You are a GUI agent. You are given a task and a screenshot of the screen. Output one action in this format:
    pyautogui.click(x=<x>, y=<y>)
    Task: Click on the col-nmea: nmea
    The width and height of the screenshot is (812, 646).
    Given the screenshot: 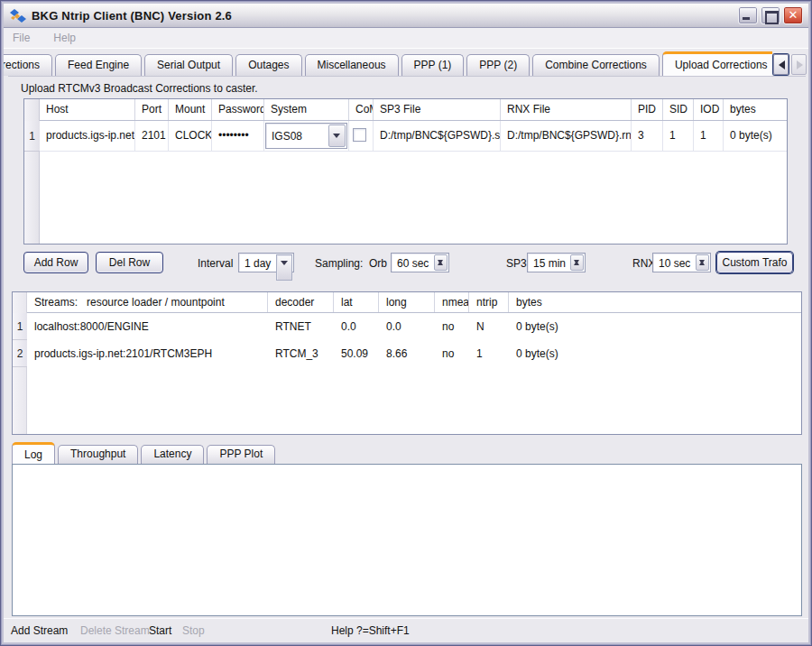 What is the action you would take?
    pyautogui.click(x=452, y=302)
    